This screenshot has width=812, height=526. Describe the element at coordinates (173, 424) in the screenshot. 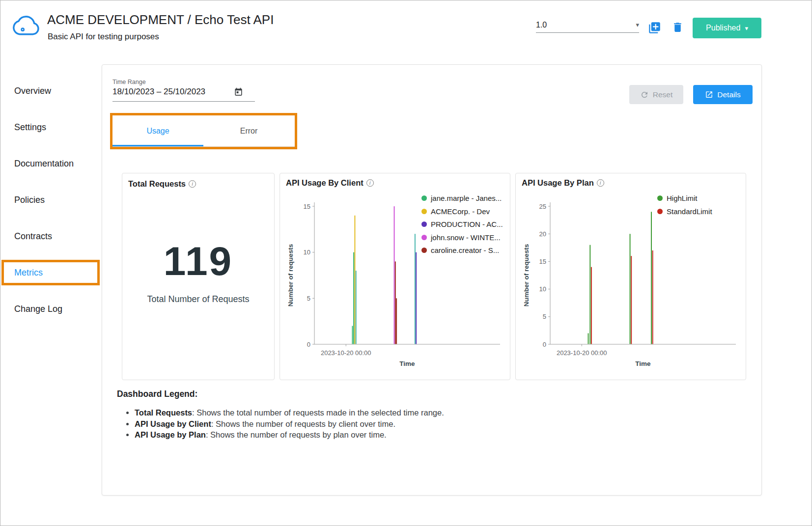

I see `legend-term: API Usage by Client` at that location.